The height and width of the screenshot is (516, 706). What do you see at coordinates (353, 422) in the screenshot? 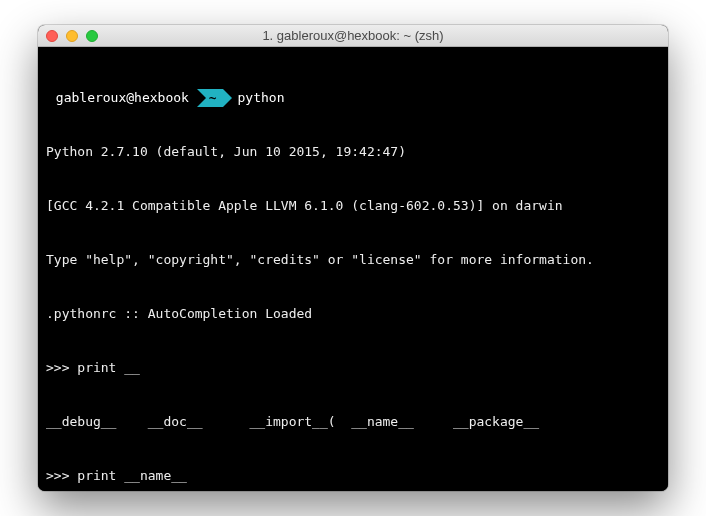
I see `output-line: __debug__ __doc__ __import__( __name__ _…` at bounding box center [353, 422].